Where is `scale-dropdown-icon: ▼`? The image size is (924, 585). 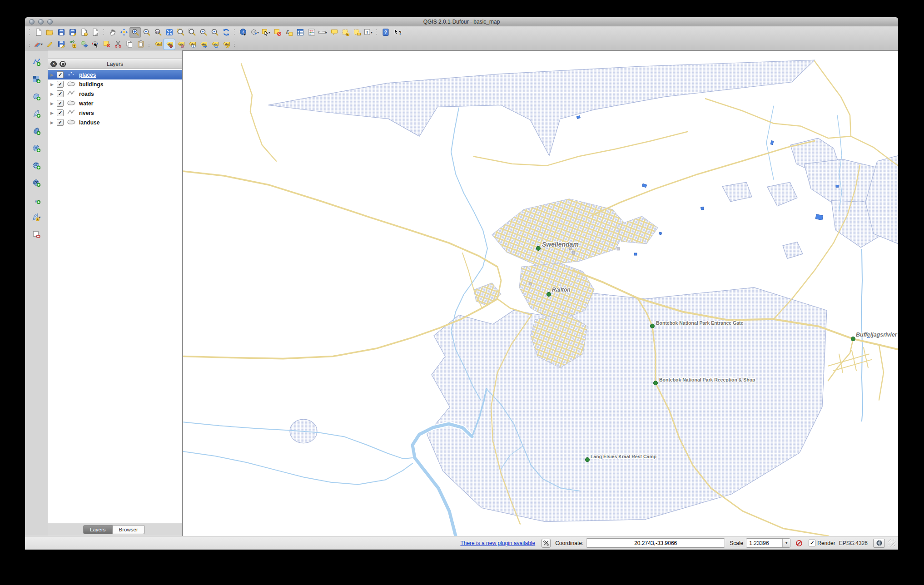 scale-dropdown-icon: ▼ is located at coordinates (786, 543).